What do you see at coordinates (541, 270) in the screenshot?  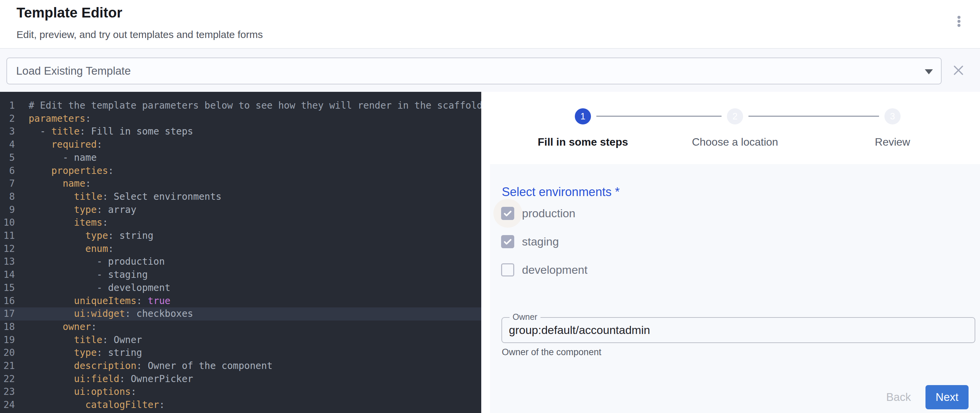 I see `checkbox-row-development: development` at bounding box center [541, 270].